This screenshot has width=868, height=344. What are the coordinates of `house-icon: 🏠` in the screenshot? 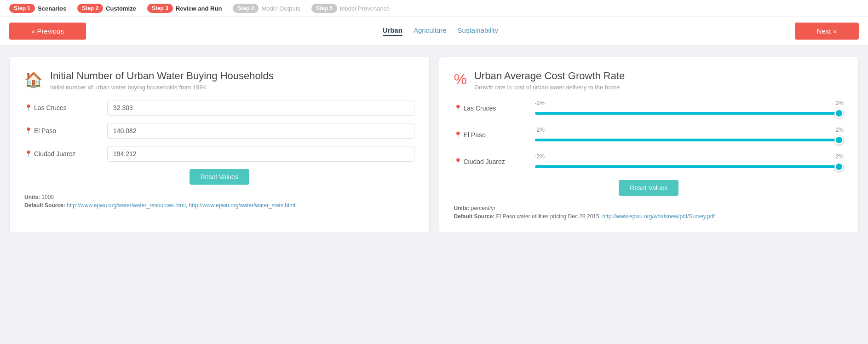 It's located at (34, 80).